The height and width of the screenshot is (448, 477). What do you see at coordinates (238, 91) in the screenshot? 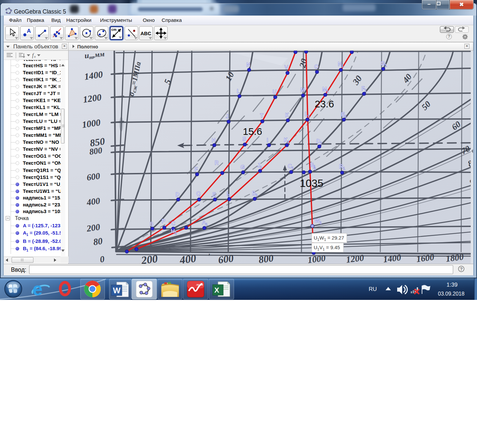
I see `svg-text: L` at bounding box center [238, 91].